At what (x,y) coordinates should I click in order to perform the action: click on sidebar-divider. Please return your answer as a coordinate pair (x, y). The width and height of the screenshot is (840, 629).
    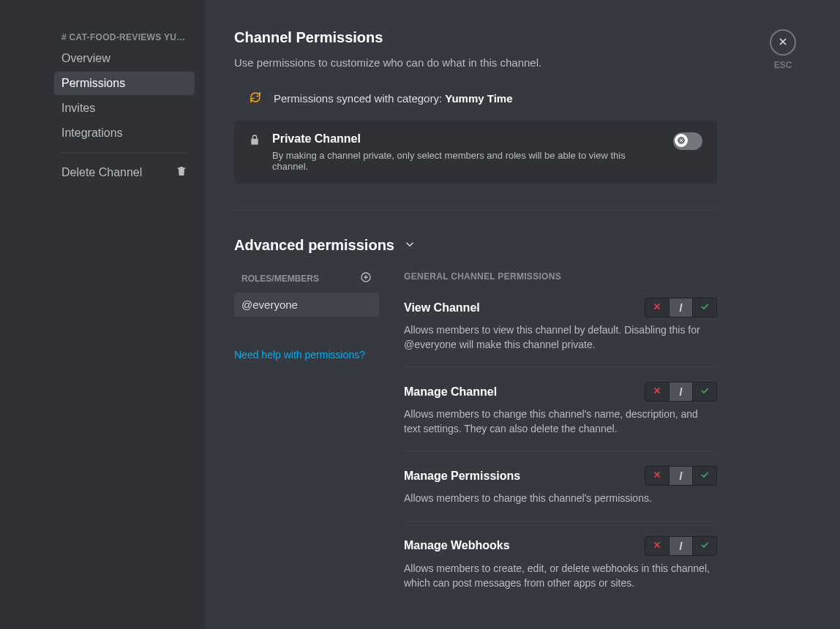
    Looking at the image, I should click on (124, 152).